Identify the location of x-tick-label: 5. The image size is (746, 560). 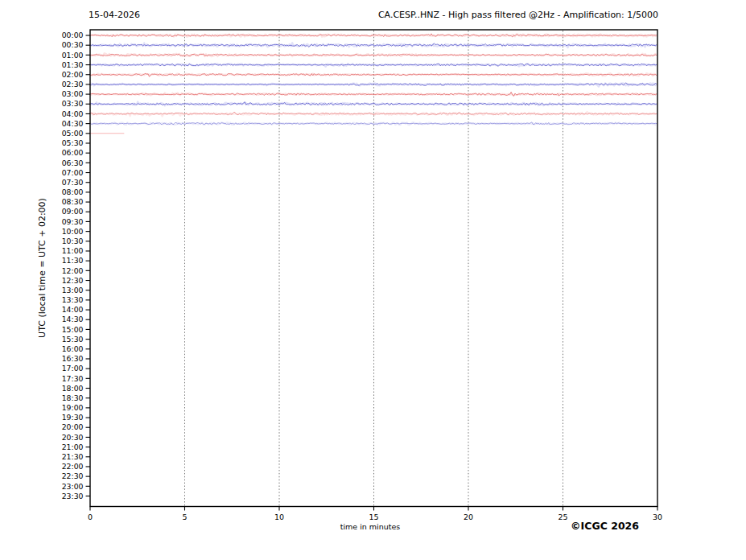
(184, 517).